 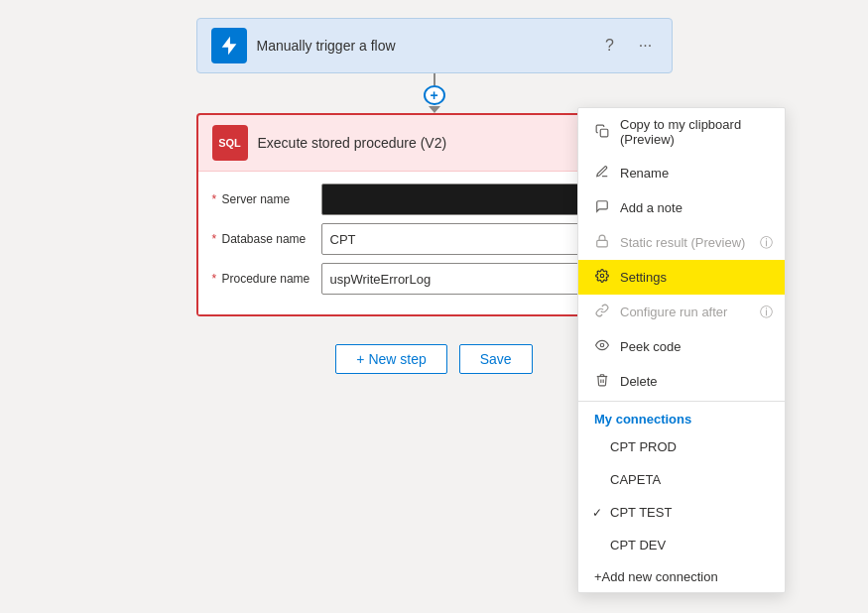 What do you see at coordinates (651, 347) in the screenshot?
I see `menu-peek-code-label: Peek code` at bounding box center [651, 347].